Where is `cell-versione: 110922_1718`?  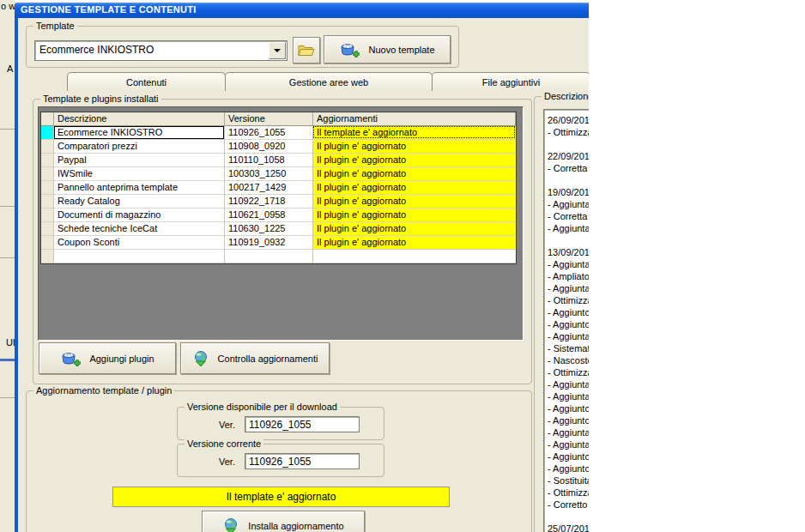
cell-versione: 110922_1718 is located at coordinates (269, 202).